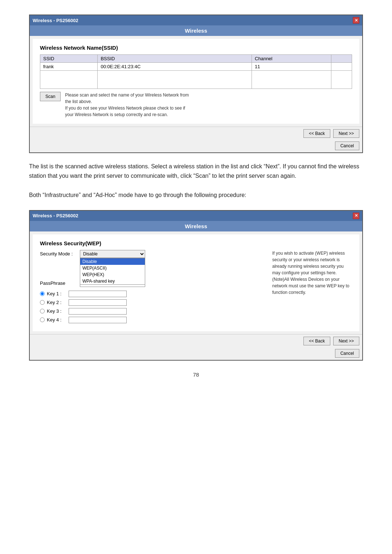  I want to click on body-paragraph-1: The list is the scanned active wireless …, so click(196, 171).